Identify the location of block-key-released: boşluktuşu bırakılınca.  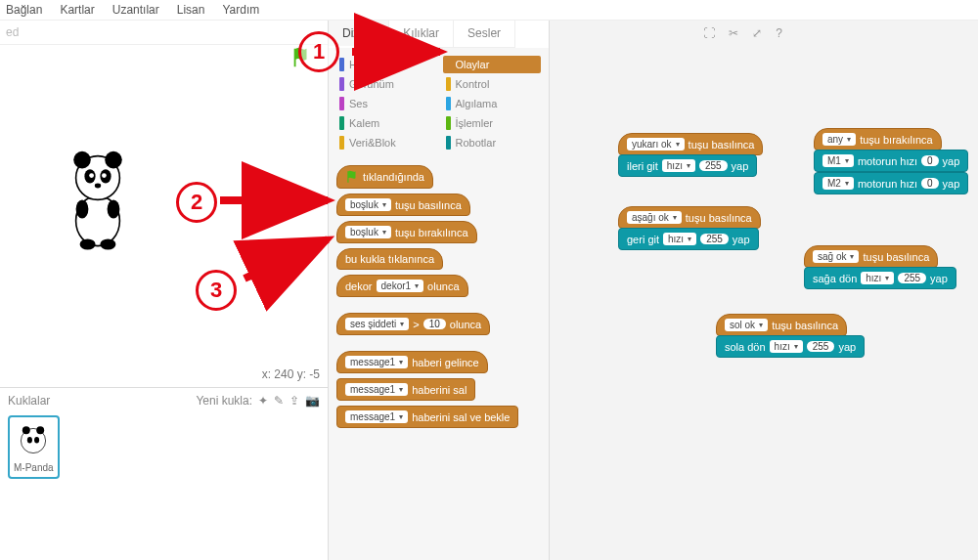
(407, 233).